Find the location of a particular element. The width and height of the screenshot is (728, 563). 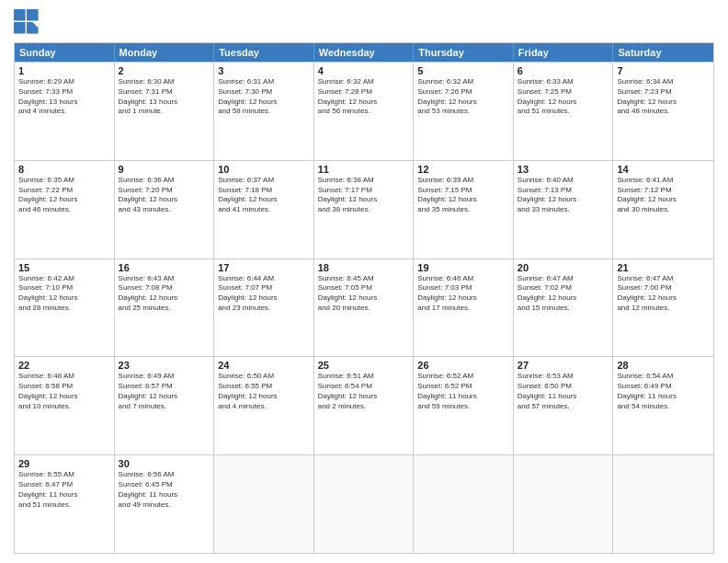

cell-line: Sunrise: 6:48 AM is located at coordinates (64, 377).